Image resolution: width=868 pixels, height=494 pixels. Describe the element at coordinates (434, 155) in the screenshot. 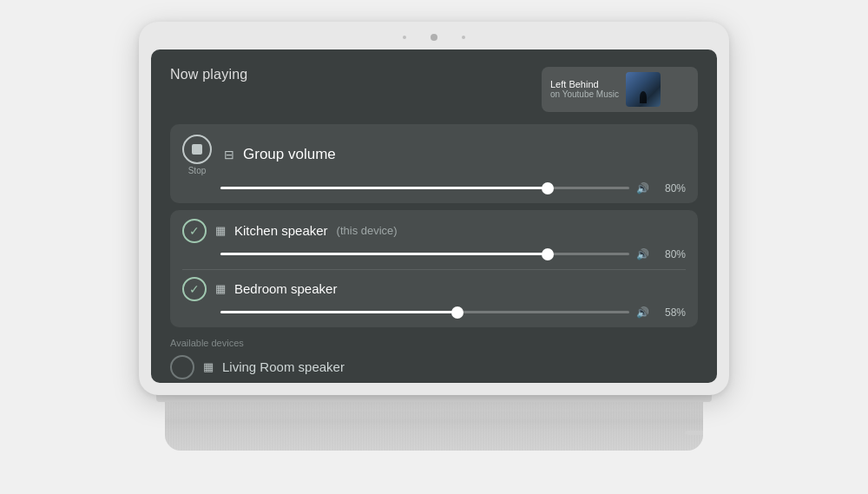

I see `group-volume-row: Stop ⊟ Group volume` at that location.